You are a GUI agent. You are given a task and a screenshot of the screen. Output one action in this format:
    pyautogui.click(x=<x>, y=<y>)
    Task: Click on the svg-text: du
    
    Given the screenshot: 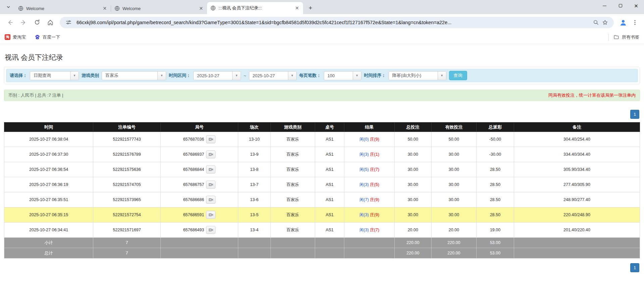 What is the action you would take?
    pyautogui.click(x=38, y=38)
    